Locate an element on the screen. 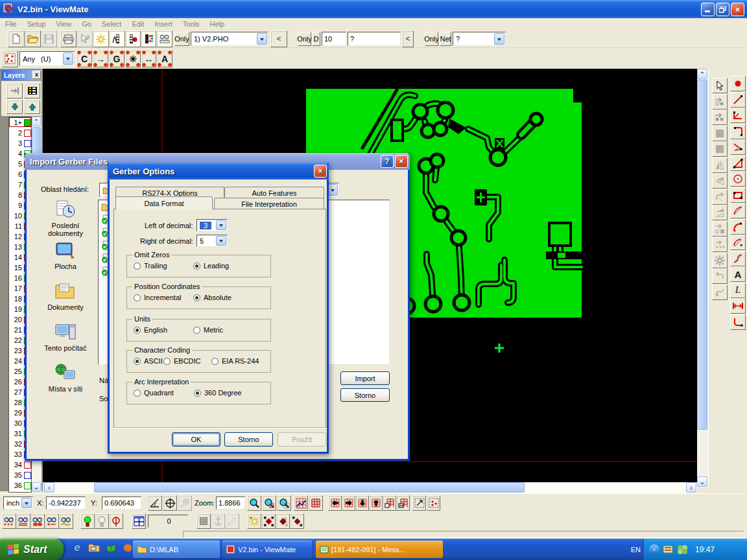  tool-arrow-dots-button is located at coordinates (720, 117).